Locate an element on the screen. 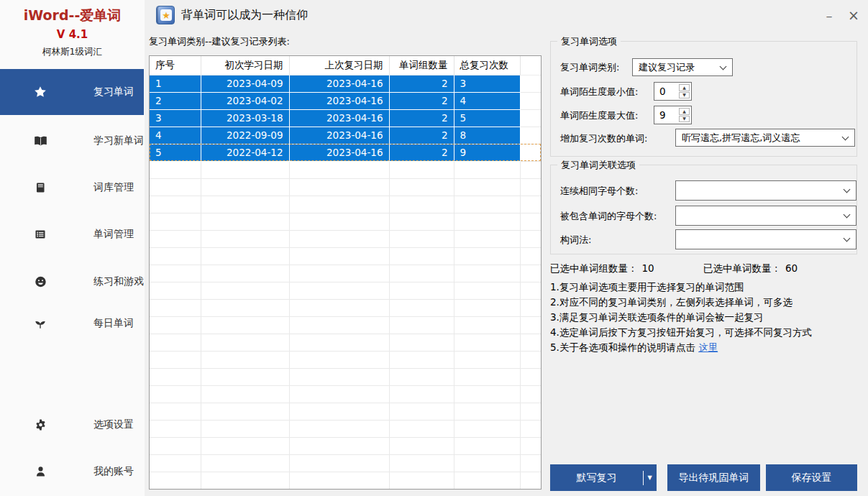 This screenshot has width=868, height=496. open-book-icon is located at coordinates (40, 141).